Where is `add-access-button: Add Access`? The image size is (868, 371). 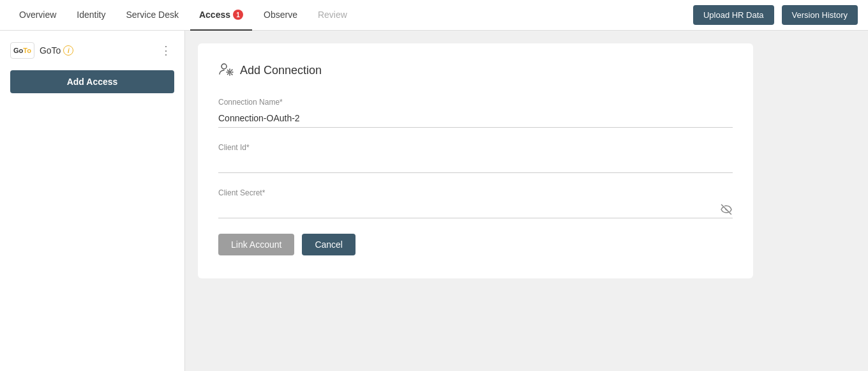 add-access-button: Add Access is located at coordinates (92, 82).